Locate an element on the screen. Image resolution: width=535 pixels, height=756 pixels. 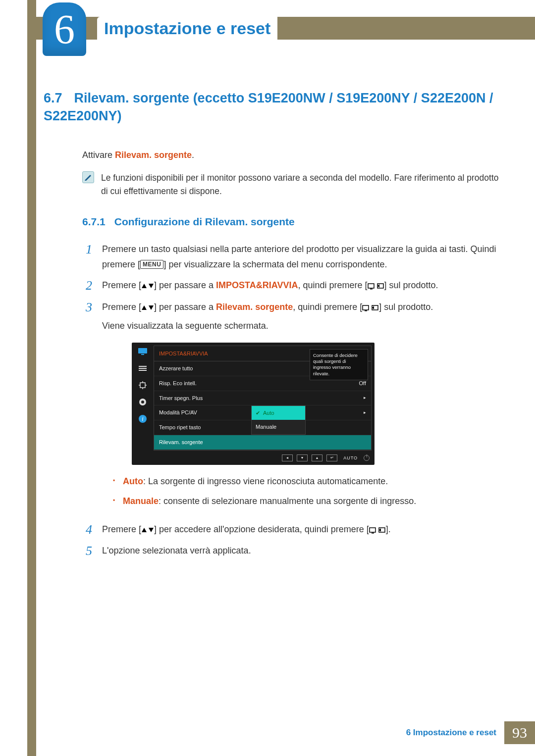
note: Le funzioni disponibili per il monitor p… is located at coordinates (291, 185).